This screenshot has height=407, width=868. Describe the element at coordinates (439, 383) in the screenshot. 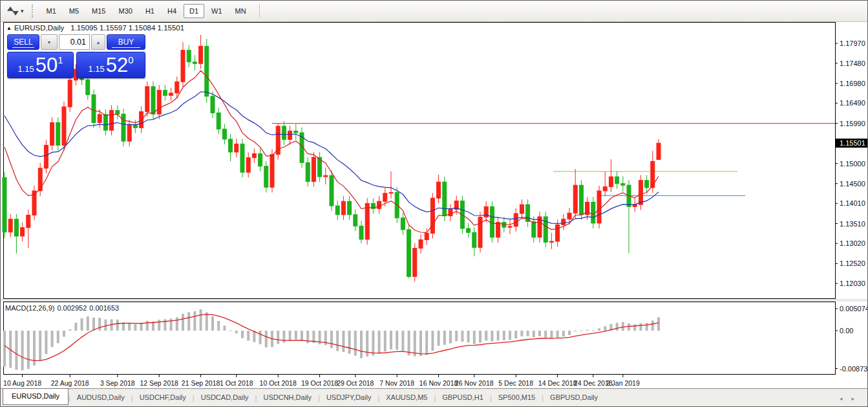

I see `svg-text: 16 Nov 2018` at that location.